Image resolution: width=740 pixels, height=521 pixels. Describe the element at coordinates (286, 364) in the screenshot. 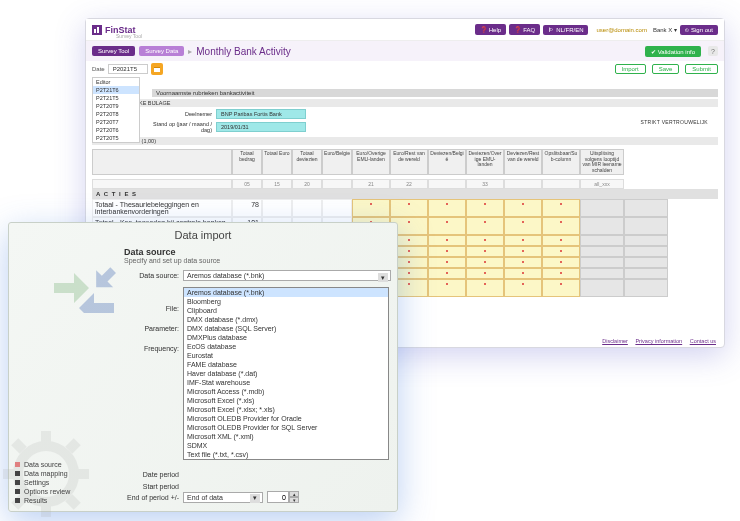

I see `source-option: FAME database` at that location.